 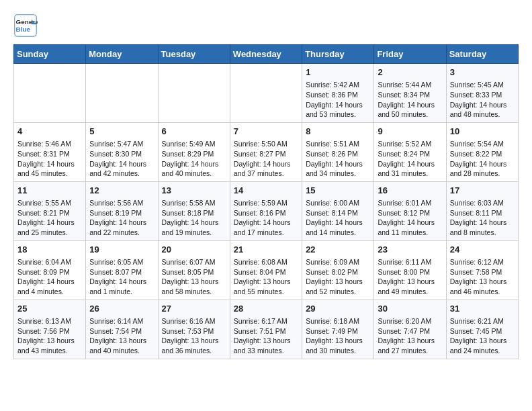 What do you see at coordinates (338, 114) in the screenshot?
I see `day-info: and 53 minutes.` at bounding box center [338, 114].